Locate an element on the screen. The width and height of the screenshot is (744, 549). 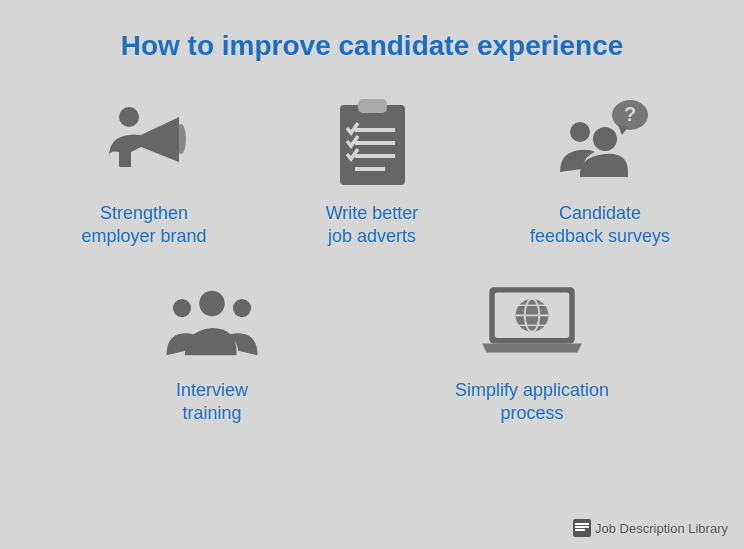
item-employer-brand: Strengthenemployer brand is located at coordinates (144, 170).